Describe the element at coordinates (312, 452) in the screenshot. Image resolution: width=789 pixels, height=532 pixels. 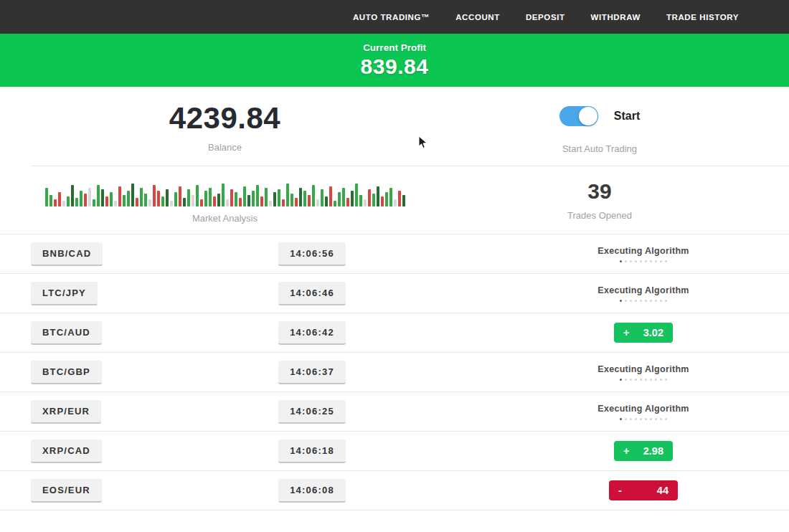
I see `time-chip: 14:06:18` at that location.